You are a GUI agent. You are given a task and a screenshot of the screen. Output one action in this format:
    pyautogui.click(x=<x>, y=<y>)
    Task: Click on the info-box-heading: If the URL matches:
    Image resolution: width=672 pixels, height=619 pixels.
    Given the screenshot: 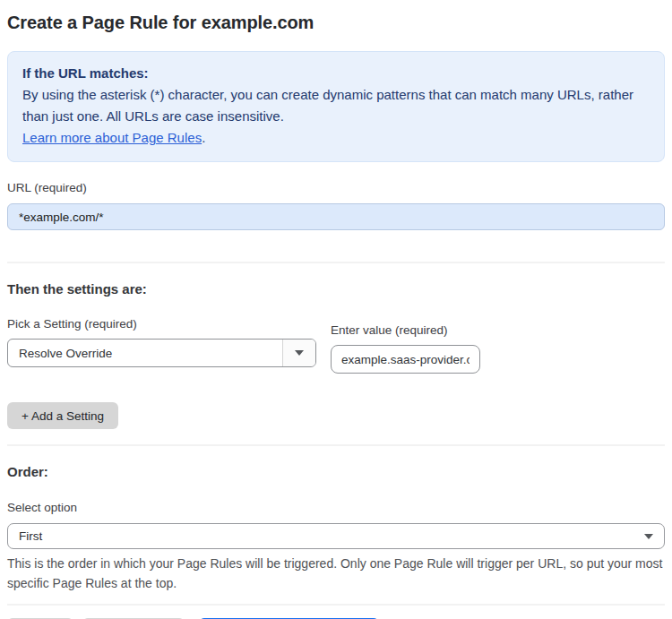 What is the action you would take?
    pyautogui.click(x=336, y=73)
    